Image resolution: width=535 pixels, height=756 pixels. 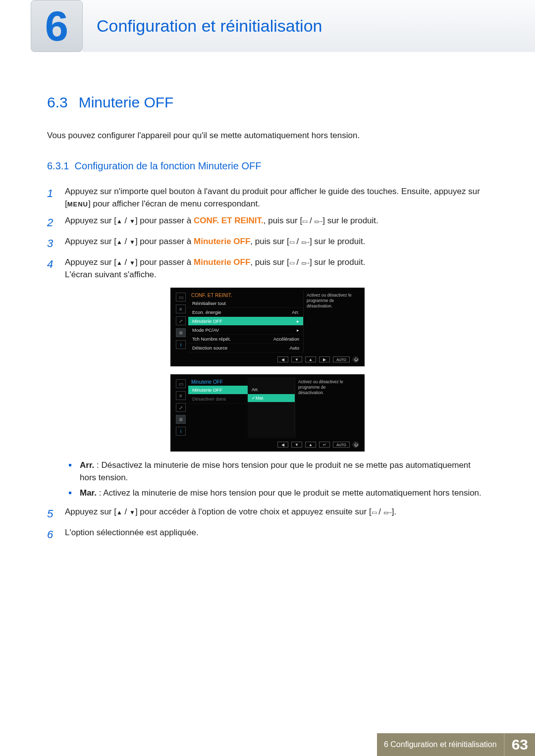 What do you see at coordinates (324, 359) in the screenshot?
I see `nav-right-icon: ▶` at bounding box center [324, 359].